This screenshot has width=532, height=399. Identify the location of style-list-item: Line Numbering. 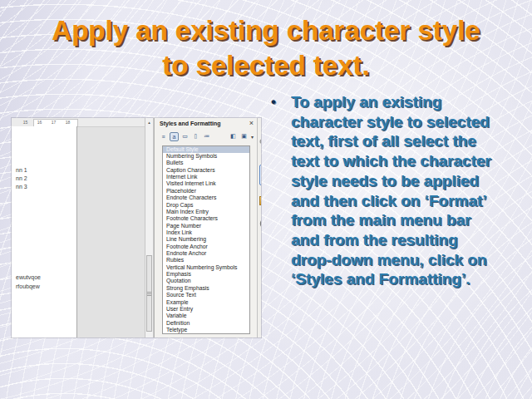
(206, 239).